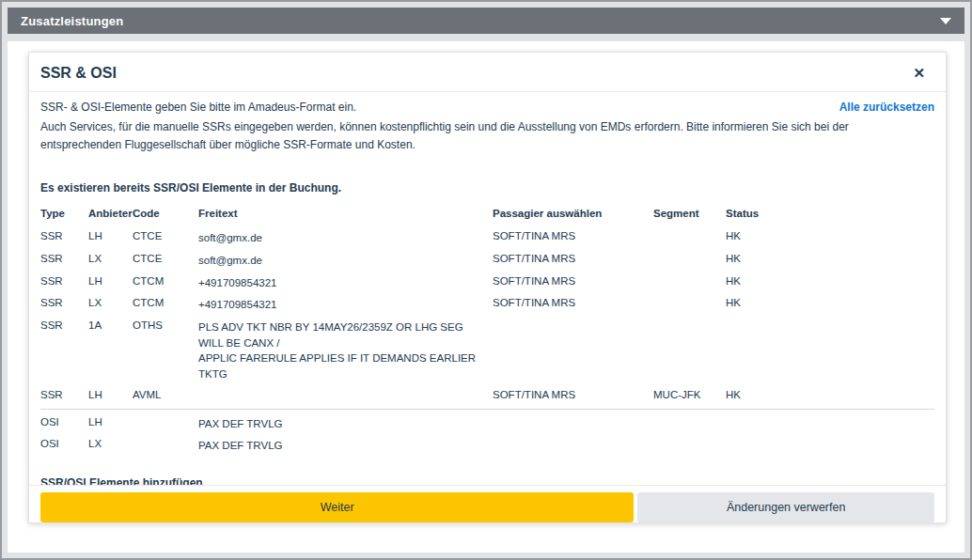 The image size is (972, 560). Describe the element at coordinates (165, 213) in the screenshot. I see `column-header: Code` at that location.